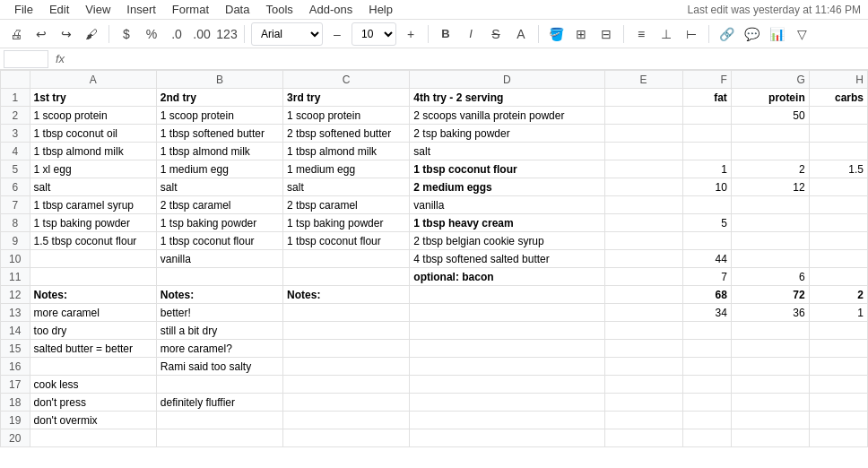  I want to click on cell-12-f: 68, so click(707, 295).